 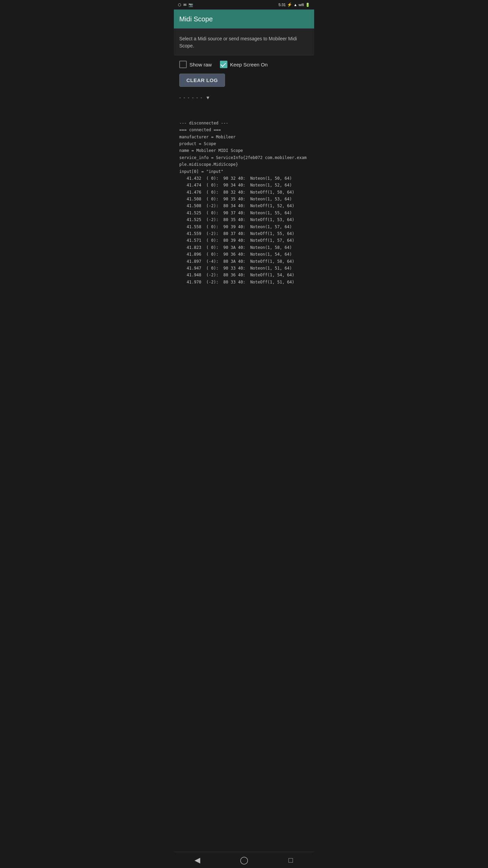 I want to click on log-line: 41.896 ( 0): 90 36 40: Noteon(1, 54, 64), so click(x=244, y=254).